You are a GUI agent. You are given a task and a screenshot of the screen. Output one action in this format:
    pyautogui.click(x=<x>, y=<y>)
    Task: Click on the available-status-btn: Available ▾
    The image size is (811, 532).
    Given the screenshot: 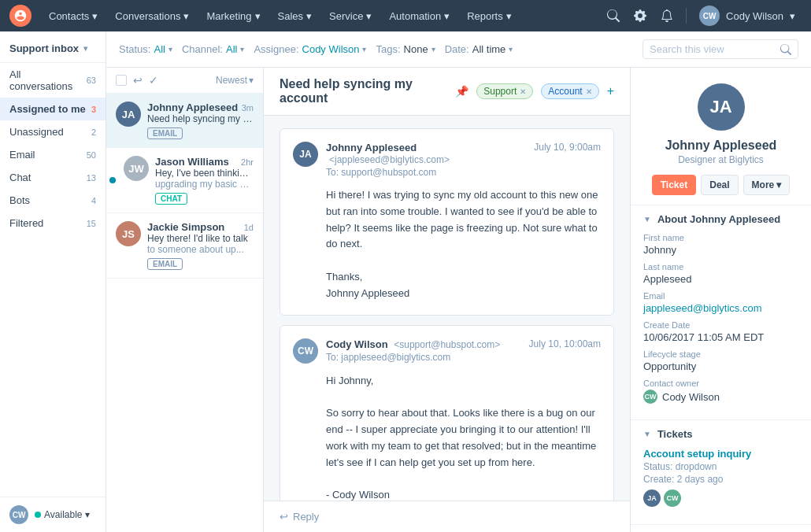 What is the action you would take?
    pyautogui.click(x=62, y=515)
    